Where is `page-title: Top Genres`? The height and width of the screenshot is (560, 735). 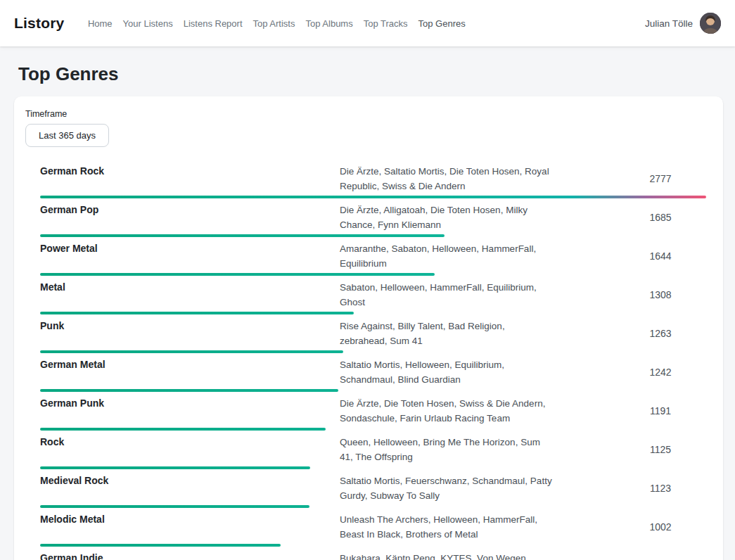
page-title: Top Genres is located at coordinates (371, 75).